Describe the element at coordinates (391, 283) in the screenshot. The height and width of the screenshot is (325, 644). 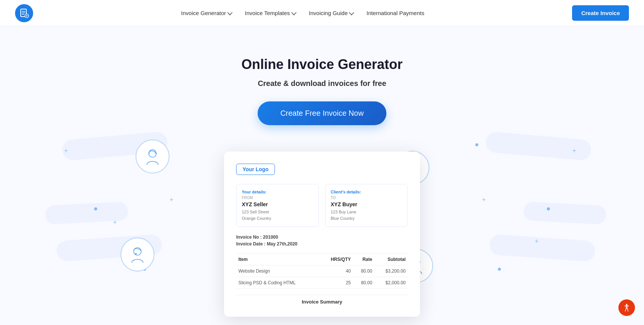
I see `item-subtotal: $2,000.00` at that location.